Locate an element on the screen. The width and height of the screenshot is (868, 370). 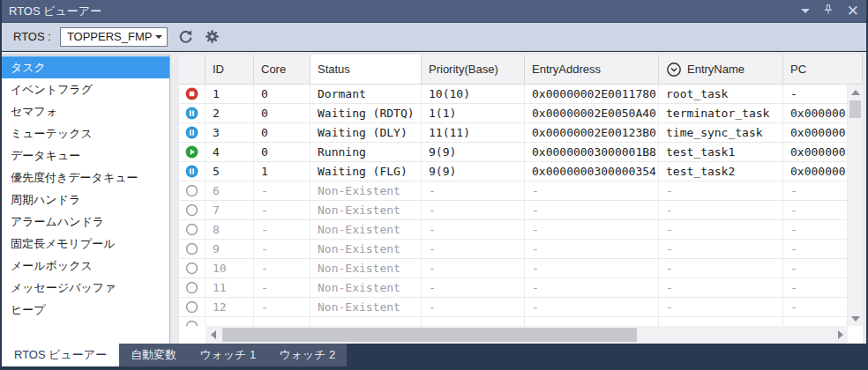
dock-tabbar: RTOS ビューアー 自動変数ウォッチ 1ウォッチ 2 is located at coordinates (434, 355).